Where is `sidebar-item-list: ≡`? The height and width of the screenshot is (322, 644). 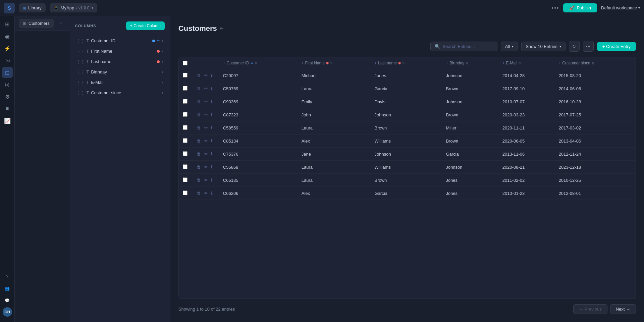 sidebar-item-list: ≡ is located at coordinates (7, 109).